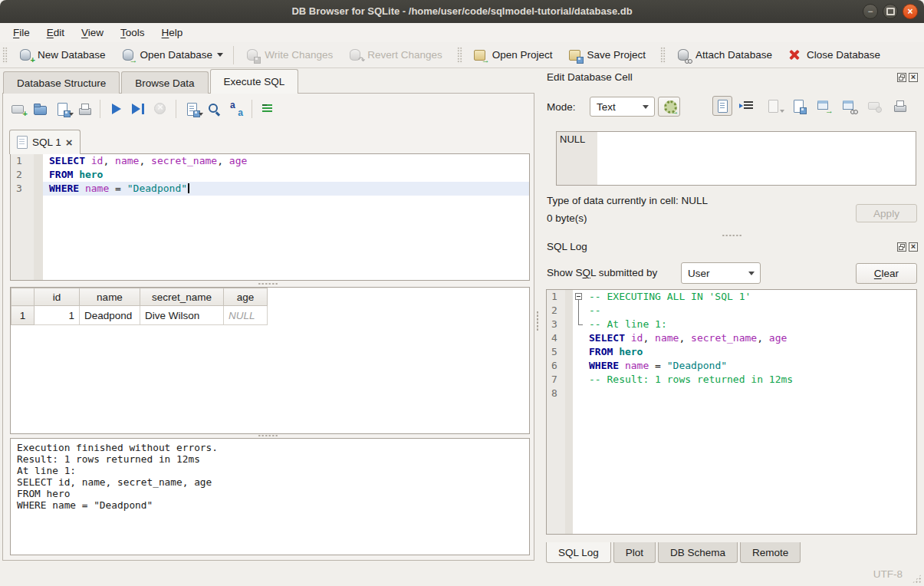 The width and height of the screenshot is (924, 586). Describe the element at coordinates (722, 106) in the screenshot. I see `text-mode-button` at that location.